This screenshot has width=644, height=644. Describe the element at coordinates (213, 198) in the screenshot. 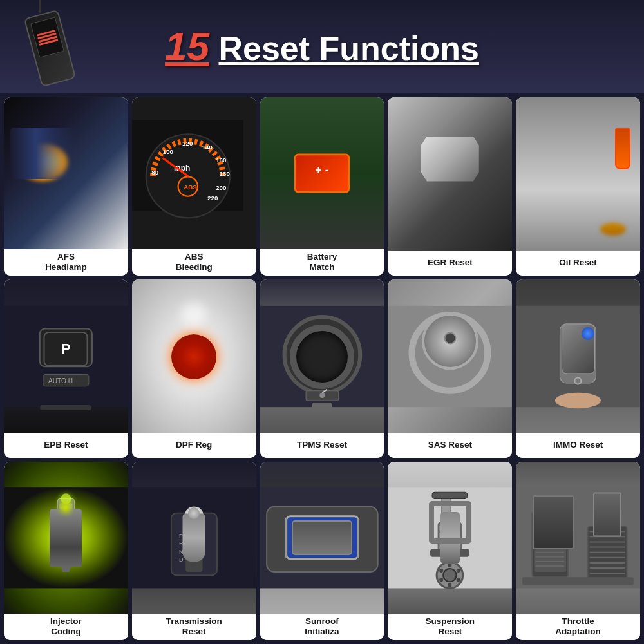

I see `svg-text: 220` at that location.